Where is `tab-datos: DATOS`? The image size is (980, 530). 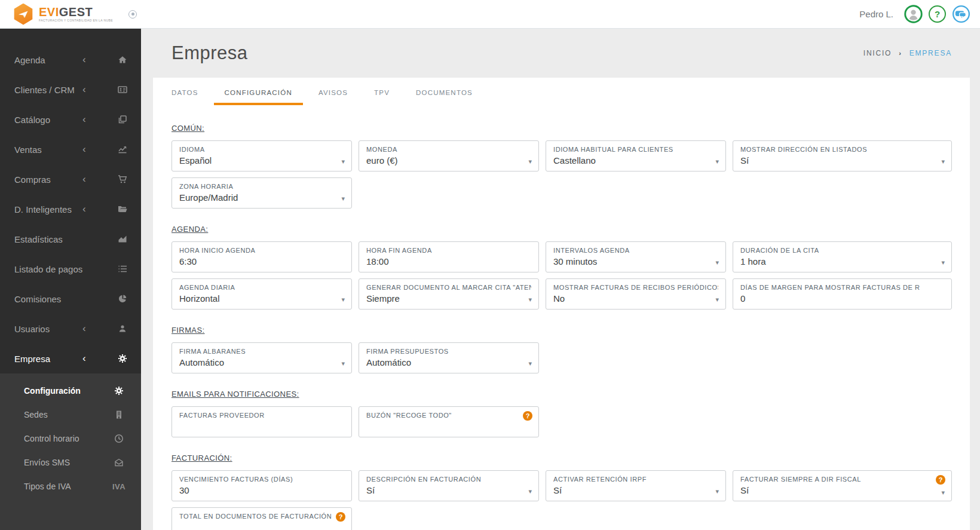
tab-datos: DATOS is located at coordinates (185, 93).